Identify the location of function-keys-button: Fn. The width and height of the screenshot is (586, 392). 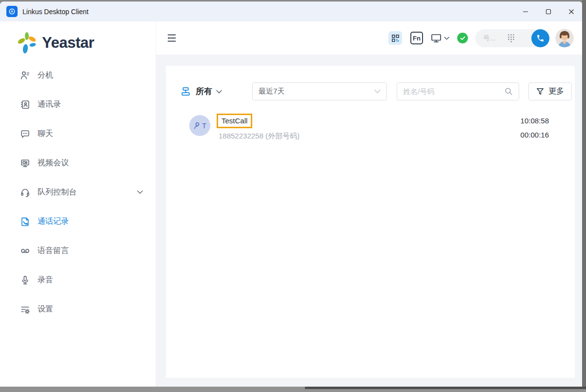
(417, 38).